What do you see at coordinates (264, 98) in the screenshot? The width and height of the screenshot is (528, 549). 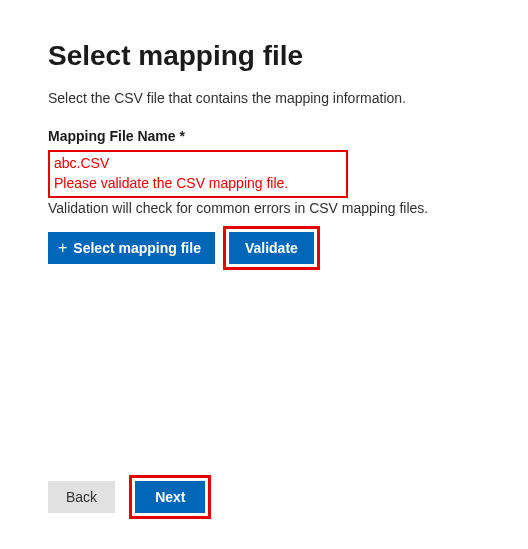 I see `page-description: Select the CSV file that contains the ma…` at bounding box center [264, 98].